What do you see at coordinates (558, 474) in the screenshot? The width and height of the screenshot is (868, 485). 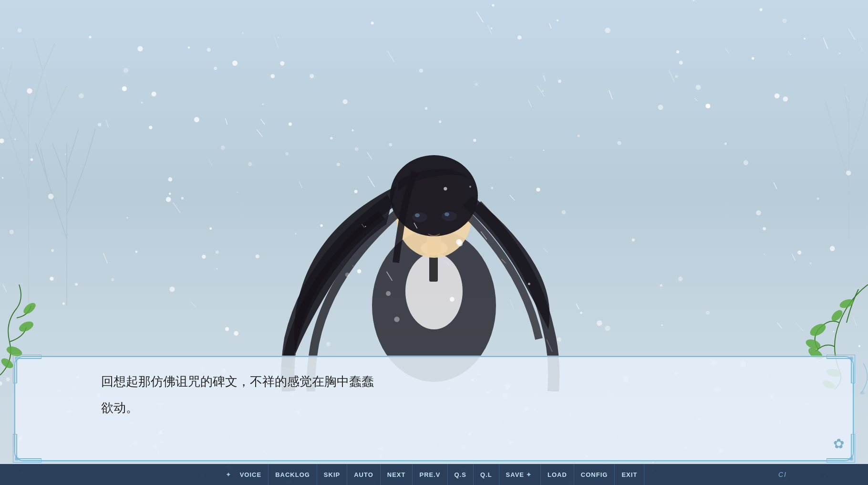 I see `toolbar-load-button: LOAD` at bounding box center [558, 474].